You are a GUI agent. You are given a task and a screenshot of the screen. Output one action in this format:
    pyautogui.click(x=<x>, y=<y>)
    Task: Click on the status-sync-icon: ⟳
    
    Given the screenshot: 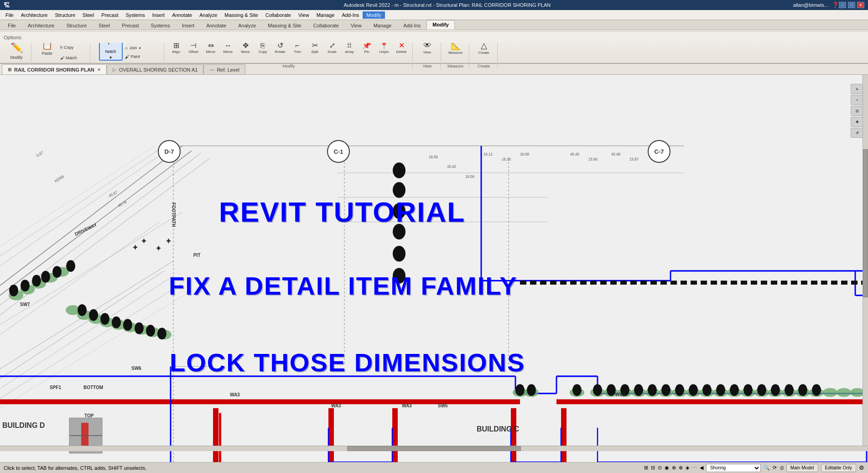 What is the action you would take?
    pyautogui.click(x=774, y=468)
    